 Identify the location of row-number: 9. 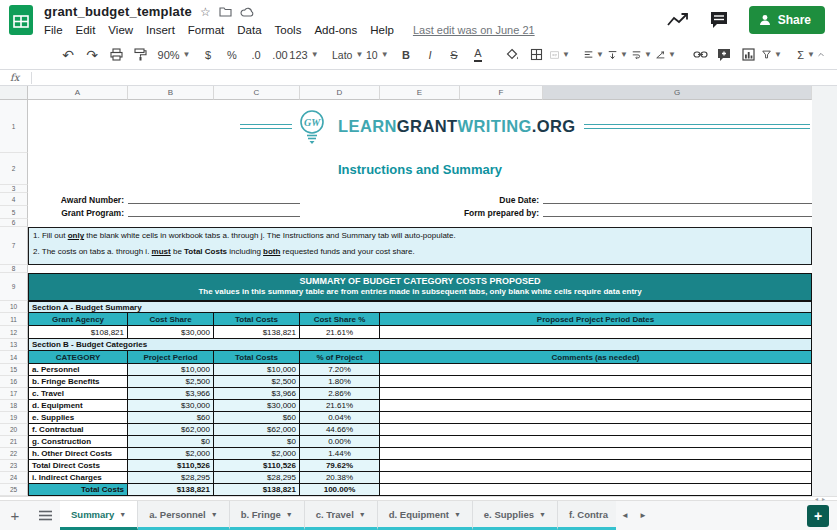
(14, 287).